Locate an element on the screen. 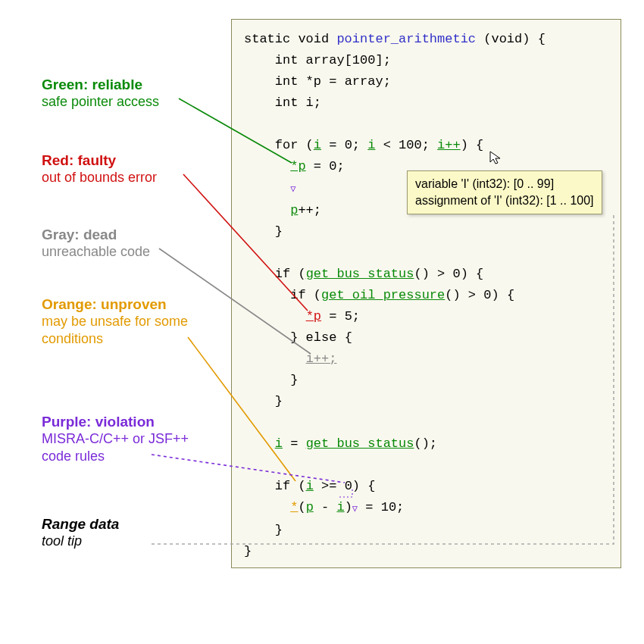  legend-range: Range data tool tip is located at coordinates (80, 533).